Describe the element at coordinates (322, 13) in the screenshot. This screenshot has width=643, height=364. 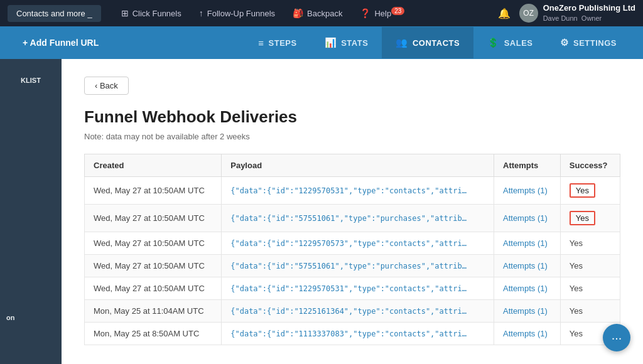
I see `top-nav: Contacts and more _ ⊞ Click Funnels ↑ Fo…` at that location.